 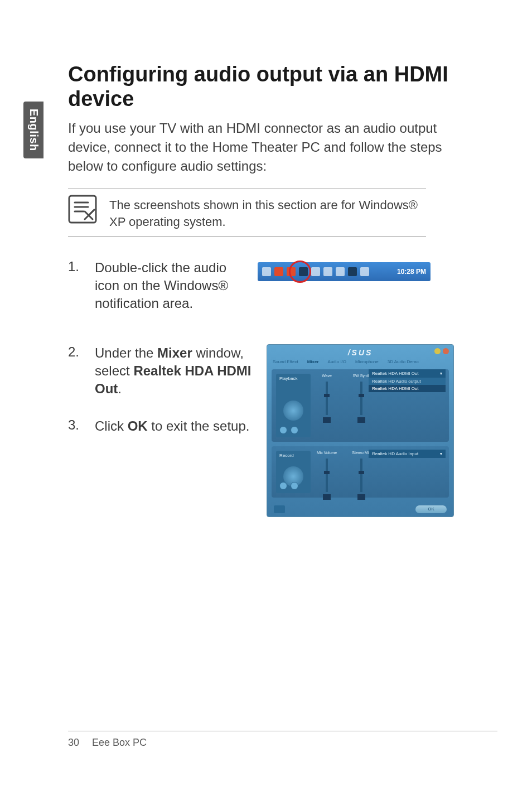 What do you see at coordinates (360, 361) in the screenshot?
I see `mixer-tabs: Sound Effect Mixer Audio I/O Microphone …` at bounding box center [360, 361].